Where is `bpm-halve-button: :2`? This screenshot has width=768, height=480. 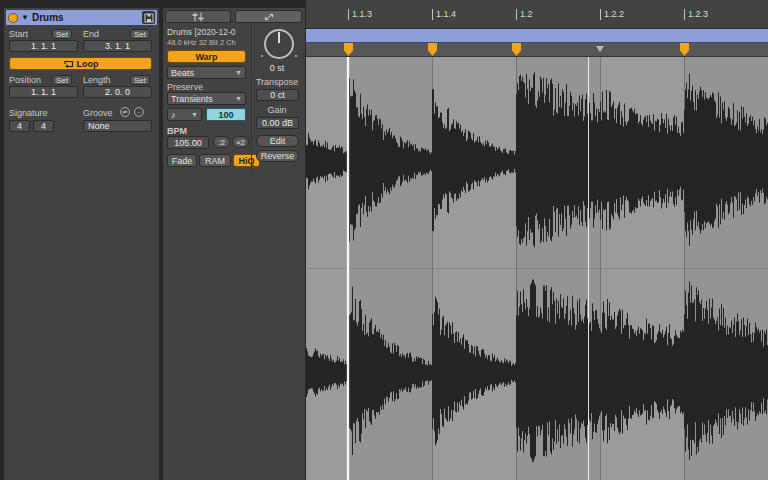
bpm-halve-button: :2 is located at coordinates (222, 142).